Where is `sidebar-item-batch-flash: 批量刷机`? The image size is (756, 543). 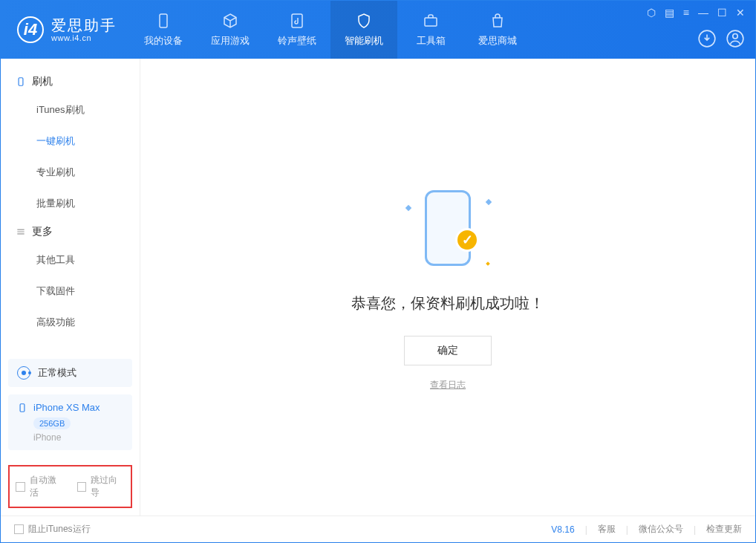
sidebar-item-batch-flash: 批量刷机 is located at coordinates (70, 204).